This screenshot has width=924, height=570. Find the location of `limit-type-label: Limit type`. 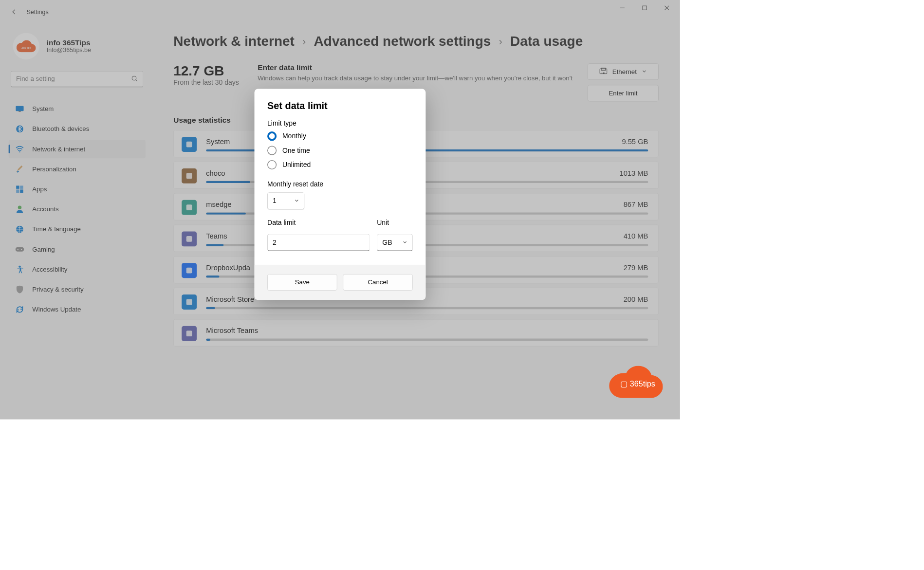

limit-type-label: Limit type is located at coordinates (340, 123).